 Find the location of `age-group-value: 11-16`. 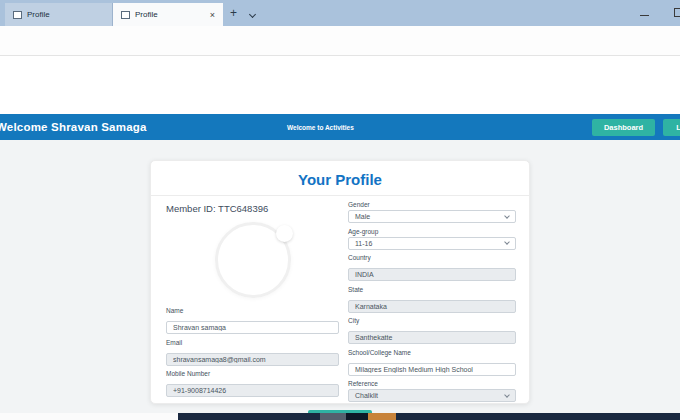

age-group-value: 11-16 is located at coordinates (364, 244).